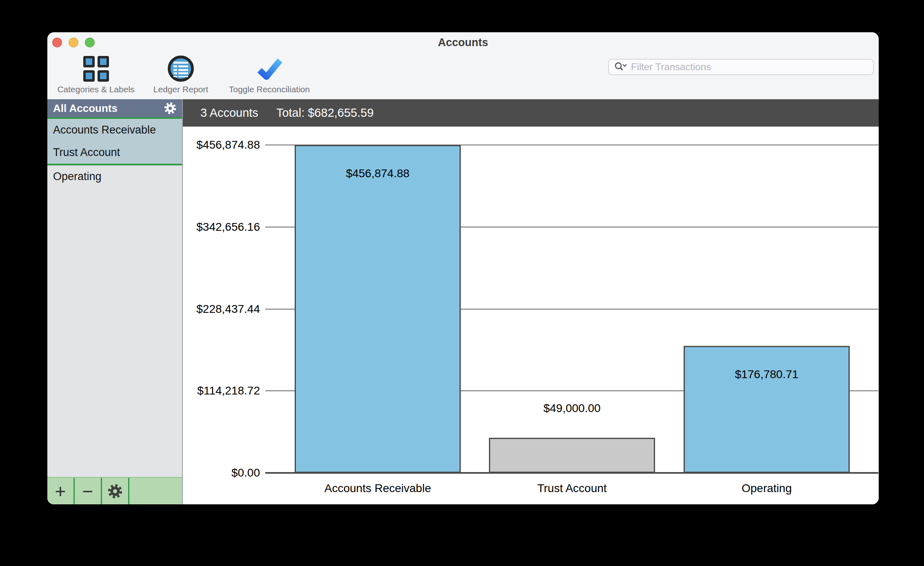 This screenshot has width=924, height=566. Describe the element at coordinates (378, 309) in the screenshot. I see `bar-accounts-receivable` at that location.